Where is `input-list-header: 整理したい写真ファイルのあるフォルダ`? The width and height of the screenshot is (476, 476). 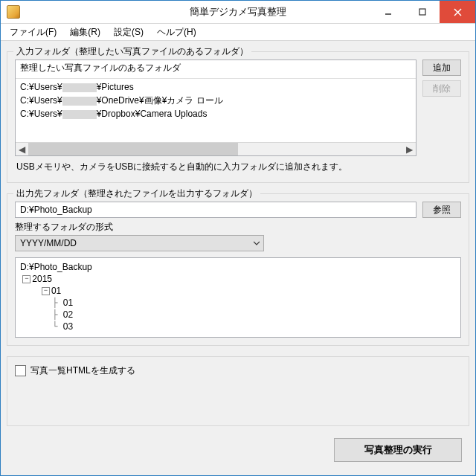
input-list-header: 整理したい写真ファイルのあるフォルダ is located at coordinates (216, 70).